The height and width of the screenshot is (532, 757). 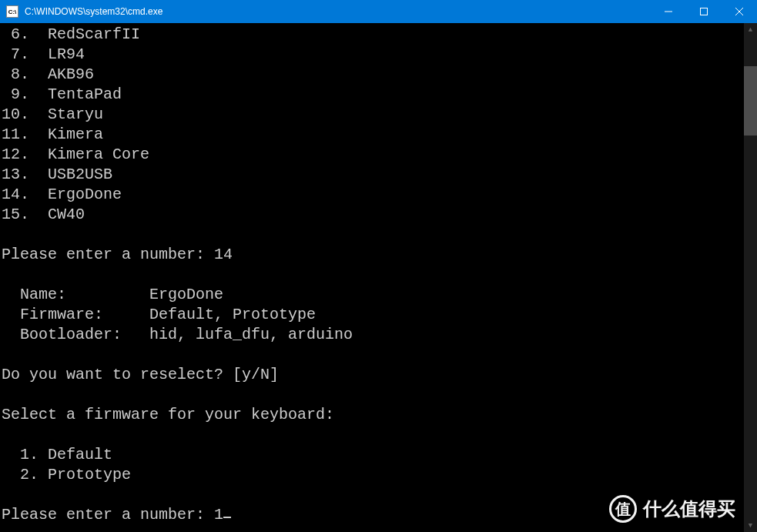 I want to click on prompt-line: Please enter a number: 14, so click(x=117, y=254).